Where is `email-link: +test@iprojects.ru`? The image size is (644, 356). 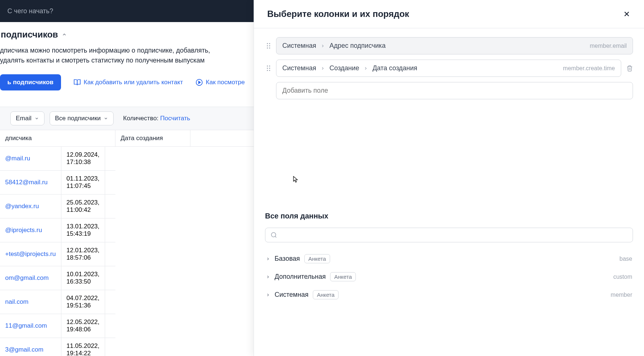
email-link: +test@iprojects.ru is located at coordinates (31, 254).